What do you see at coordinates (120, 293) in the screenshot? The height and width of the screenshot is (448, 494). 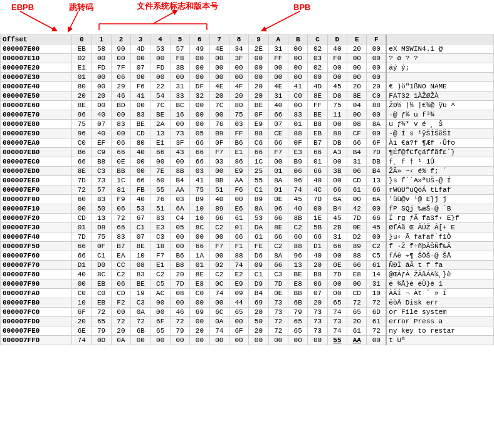 I see `hex-cell: CD` at bounding box center [120, 293].